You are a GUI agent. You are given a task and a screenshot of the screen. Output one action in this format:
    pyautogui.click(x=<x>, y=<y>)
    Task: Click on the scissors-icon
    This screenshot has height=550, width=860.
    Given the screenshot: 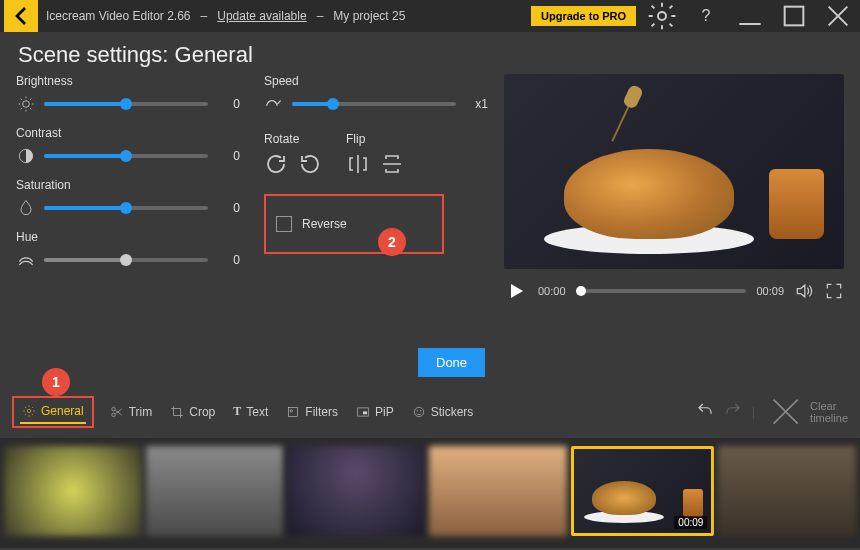 What is the action you would take?
    pyautogui.click(x=117, y=412)
    